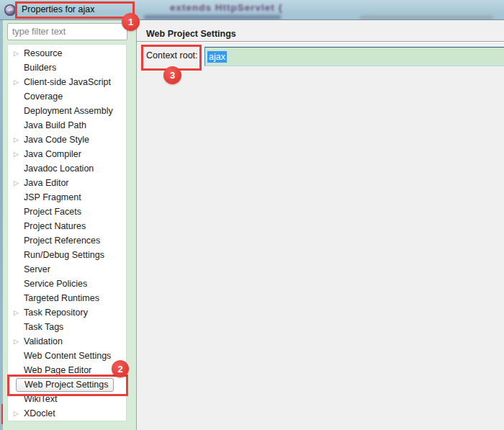 The height and width of the screenshot is (430, 504). I want to click on tree-item-validation: ▷Validation, so click(67, 341).